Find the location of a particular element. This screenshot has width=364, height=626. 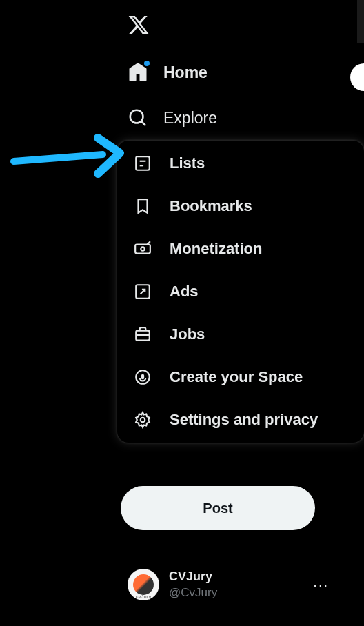

menu-monetization: Monetization is located at coordinates (241, 249).